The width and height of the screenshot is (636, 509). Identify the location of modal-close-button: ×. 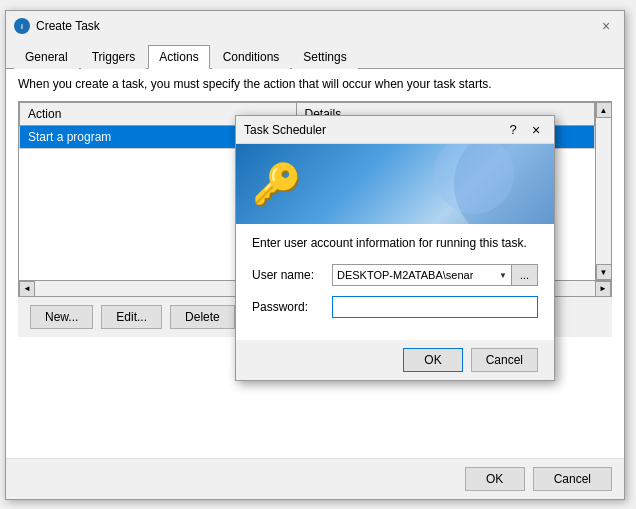
(536, 130).